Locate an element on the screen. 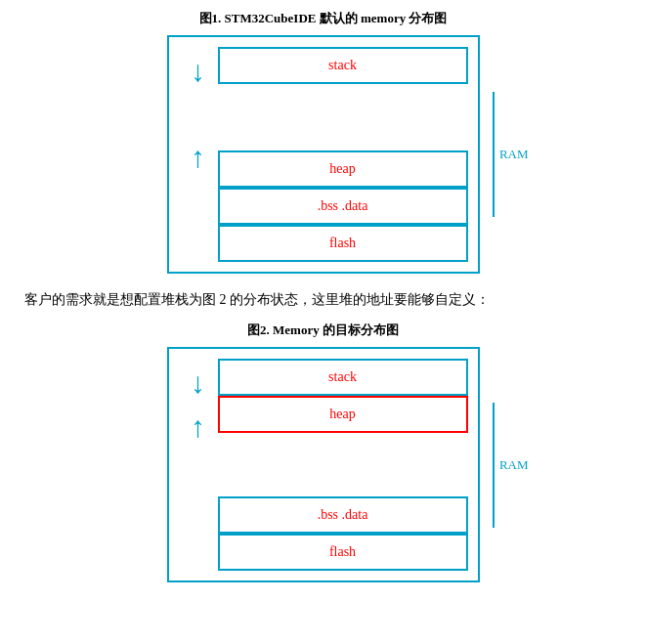 This screenshot has height=644, width=646. figure-2-blocks: stack heap .bss .data flash is located at coordinates (343, 465).